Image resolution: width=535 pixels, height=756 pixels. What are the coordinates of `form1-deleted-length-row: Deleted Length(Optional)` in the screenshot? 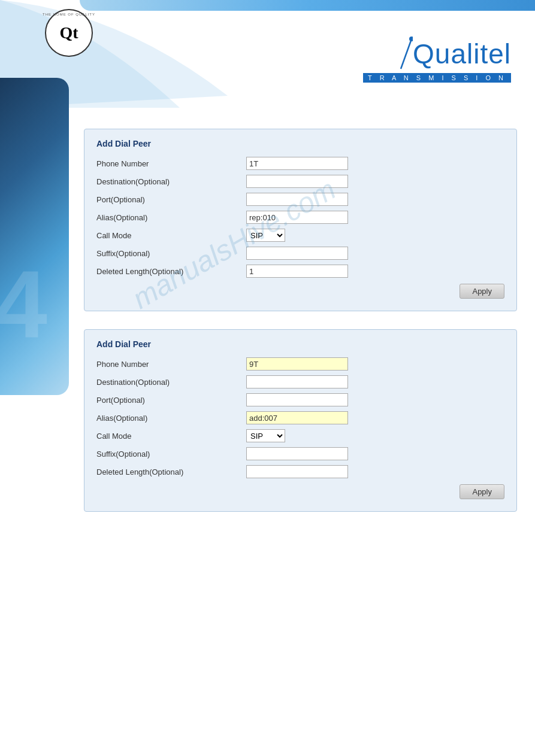 It's located at (301, 271).